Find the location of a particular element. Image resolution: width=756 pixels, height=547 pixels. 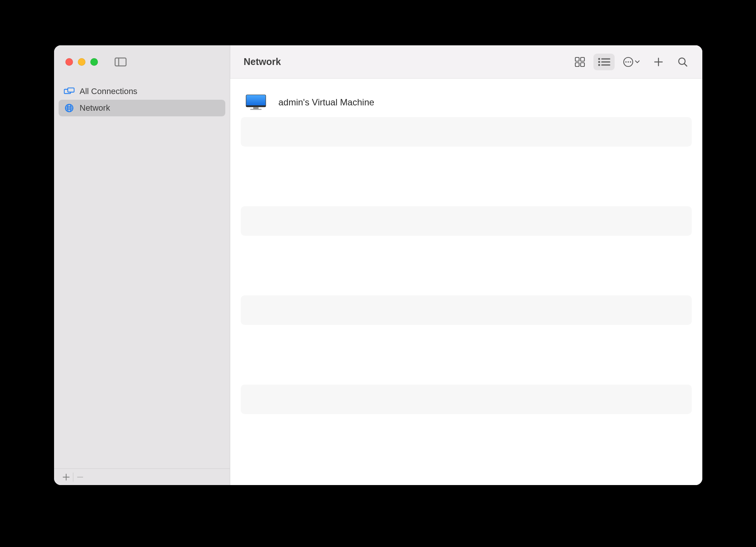

zoom-window-button is located at coordinates (94, 62).